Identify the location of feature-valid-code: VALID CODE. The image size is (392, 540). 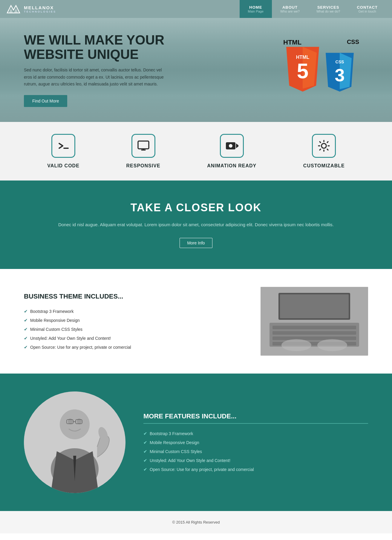
(63, 151).